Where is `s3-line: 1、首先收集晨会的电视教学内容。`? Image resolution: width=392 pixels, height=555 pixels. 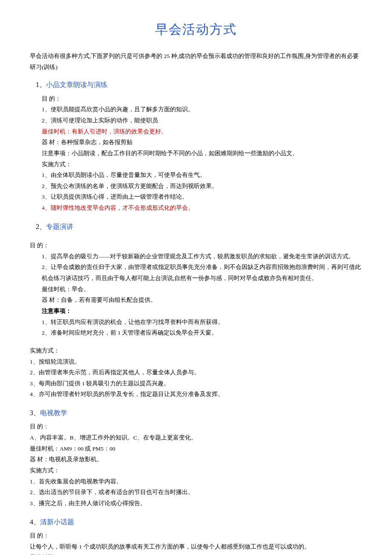 s3-line: 1、首先收集晨会的电视教学内容。 is located at coordinates (196, 482).